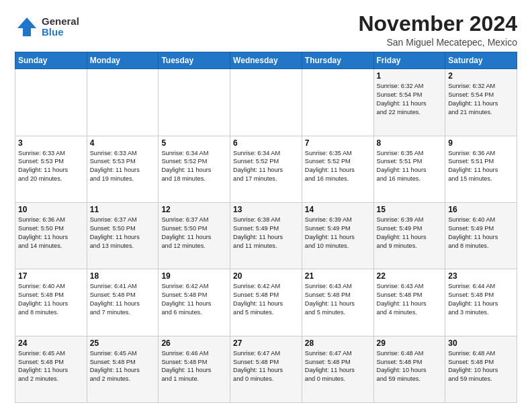  Describe the element at coordinates (337, 60) in the screenshot. I see `header-thursday: Thursday` at that location.